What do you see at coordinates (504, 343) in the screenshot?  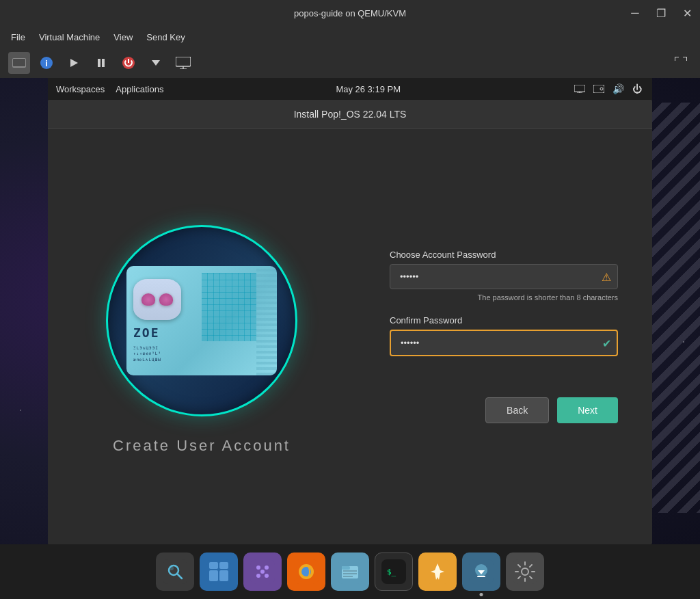 I see `confirm-input-wrapper: ✔` at bounding box center [504, 343].